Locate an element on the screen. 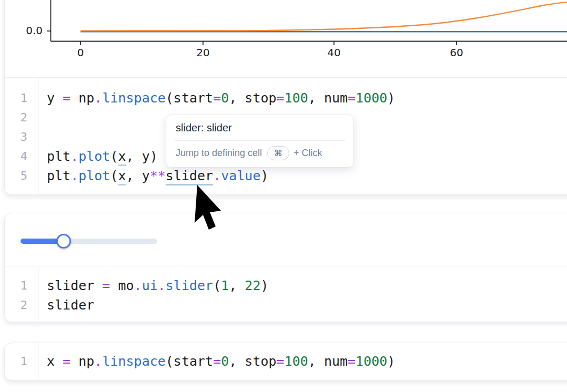  code-token: value is located at coordinates (241, 176).